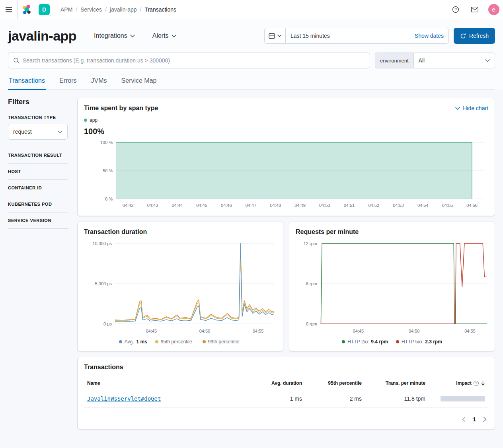  Describe the element at coordinates (286, 131) in the screenshot. I see `span-type-big-value: 100%` at that location.